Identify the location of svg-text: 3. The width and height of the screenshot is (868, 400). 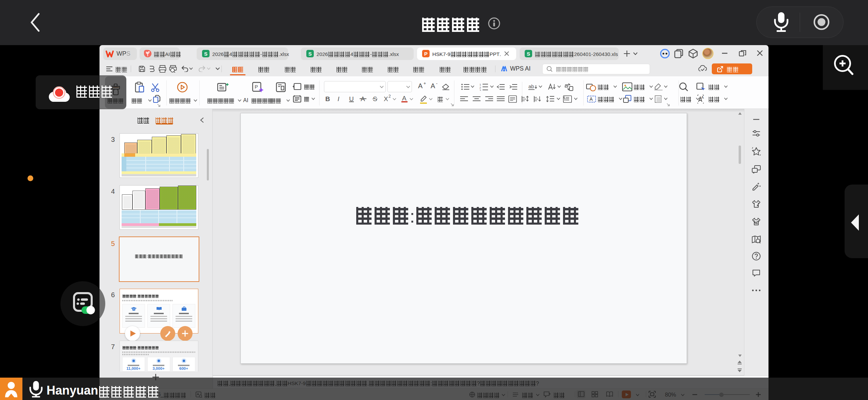
(480, 90).